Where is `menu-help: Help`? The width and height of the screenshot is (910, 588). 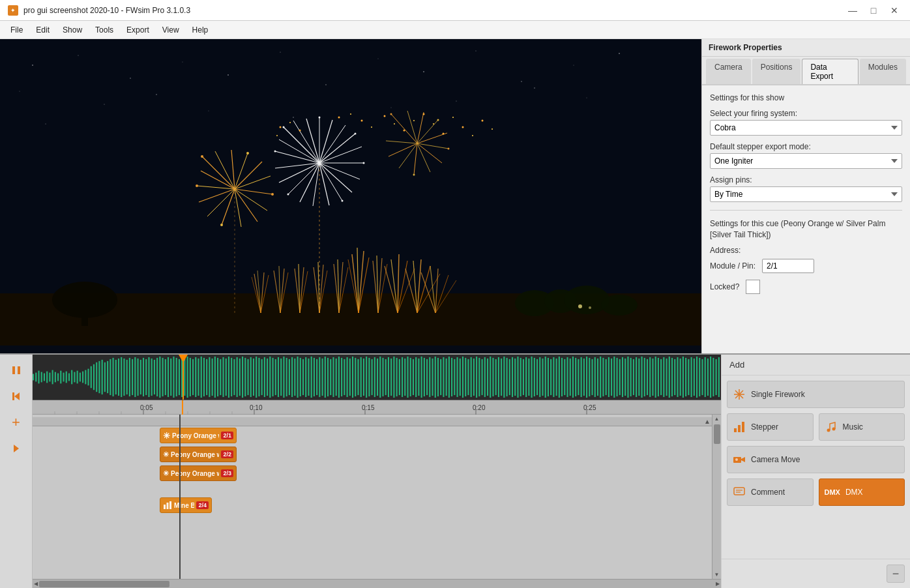
menu-help: Help is located at coordinates (201, 30).